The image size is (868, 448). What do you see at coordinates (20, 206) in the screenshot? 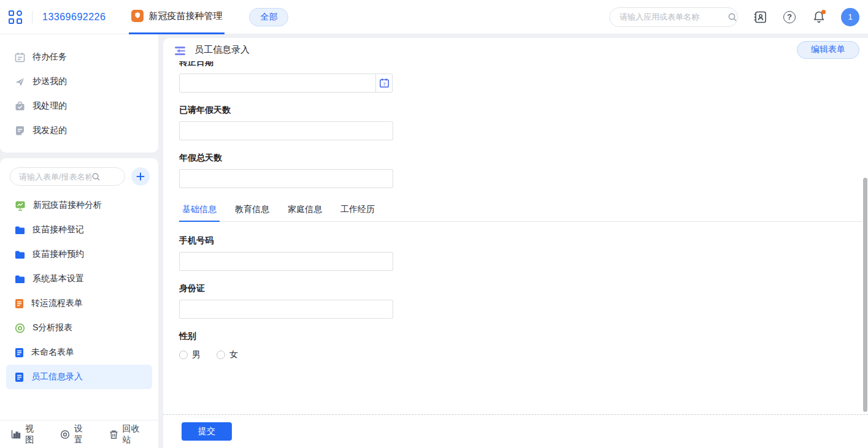
I see `dashboard-icon` at bounding box center [20, 206].